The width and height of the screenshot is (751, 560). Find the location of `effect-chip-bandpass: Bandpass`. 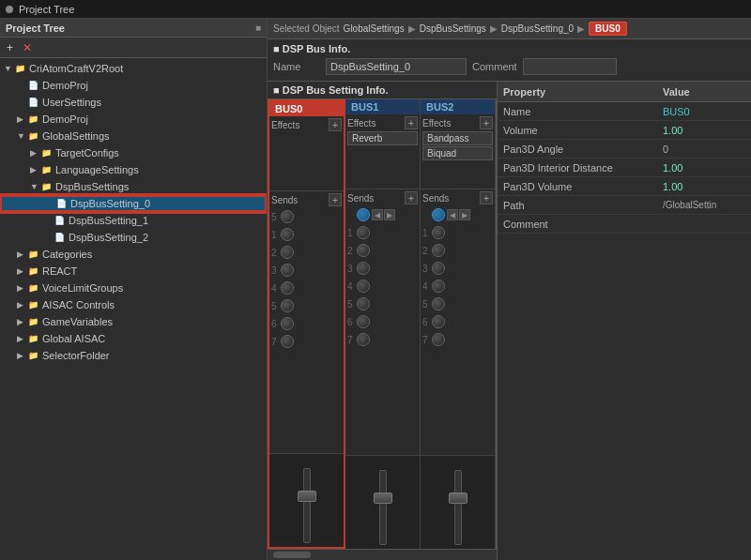

effect-chip-bandpass: Bandpass is located at coordinates (458, 139).